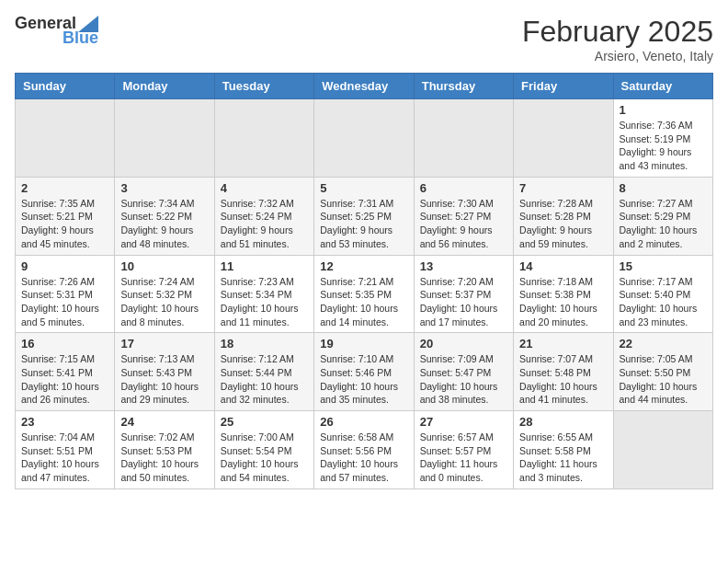  Describe the element at coordinates (463, 372) in the screenshot. I see `calendar-day-cell: 20Sunrise: 7:09 AM Sunset: 5:47 PM Dayli…` at that location.